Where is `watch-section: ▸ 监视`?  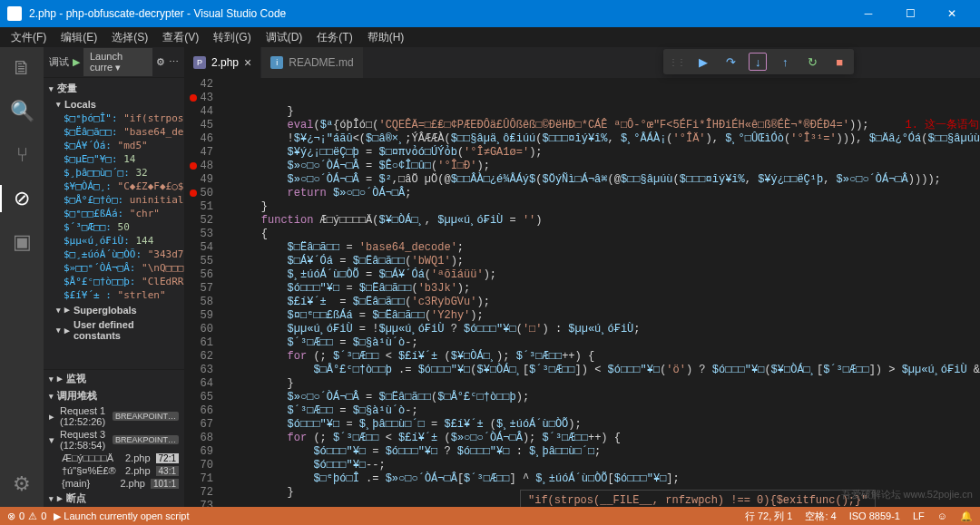
watch-section: ▸ 监视 is located at coordinates (114, 379).